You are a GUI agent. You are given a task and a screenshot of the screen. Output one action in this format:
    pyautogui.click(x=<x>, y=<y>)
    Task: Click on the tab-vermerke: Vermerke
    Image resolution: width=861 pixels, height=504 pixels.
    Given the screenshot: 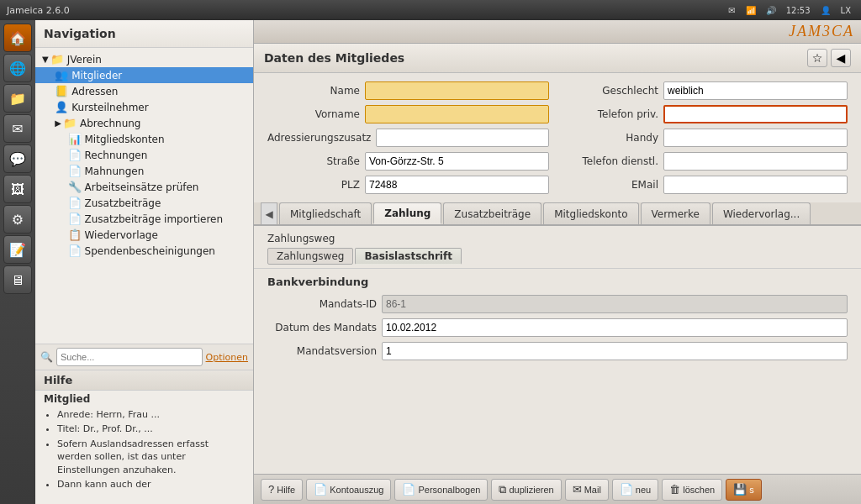 What is the action you would take?
    pyautogui.click(x=676, y=213)
    